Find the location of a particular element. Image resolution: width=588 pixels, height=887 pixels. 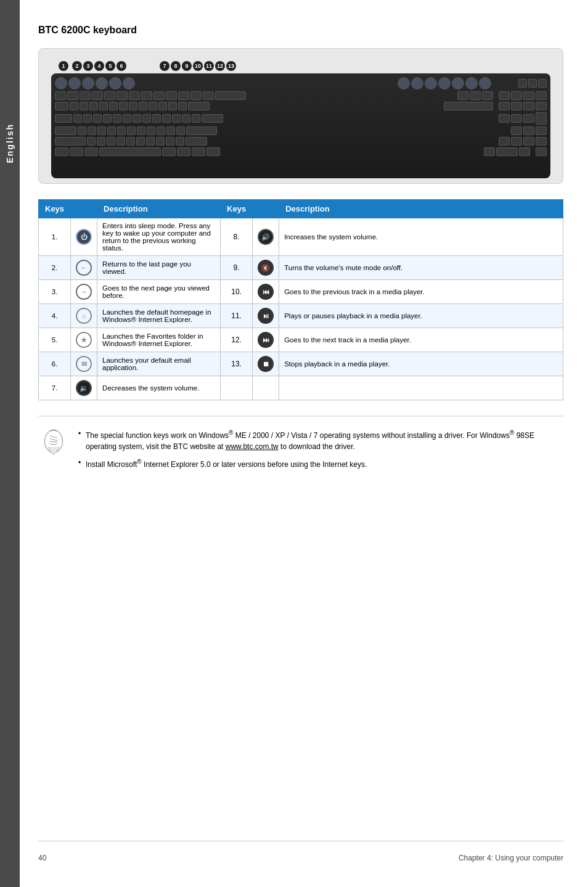

pencil-icon is located at coordinates (54, 441).